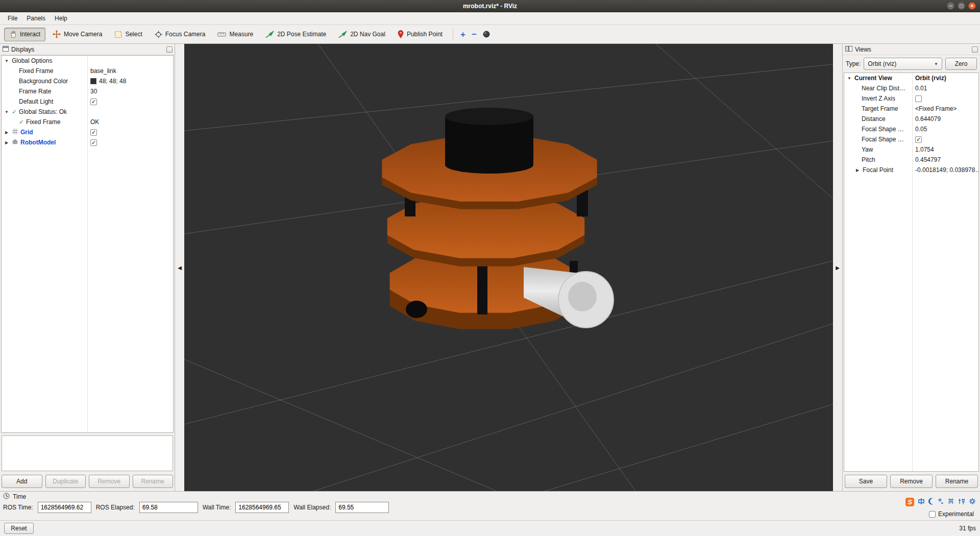  I want to click on row-label: Grid, so click(27, 132).